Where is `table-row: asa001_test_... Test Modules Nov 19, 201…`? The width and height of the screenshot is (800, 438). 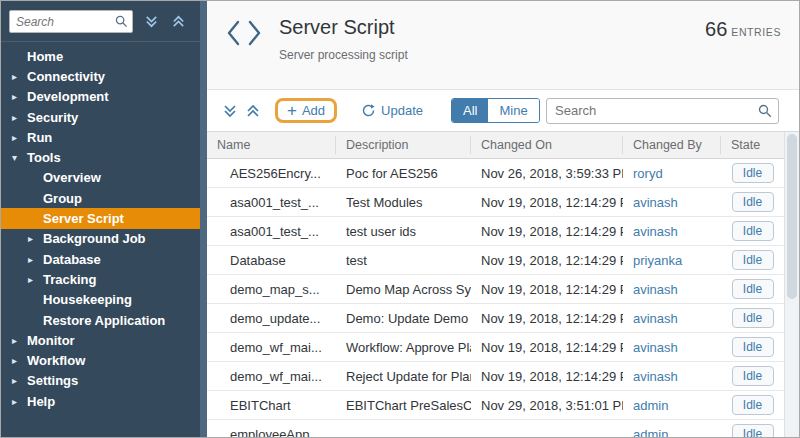 table-row: asa001_test_... Test Modules Nov 19, 201… is located at coordinates (496, 202).